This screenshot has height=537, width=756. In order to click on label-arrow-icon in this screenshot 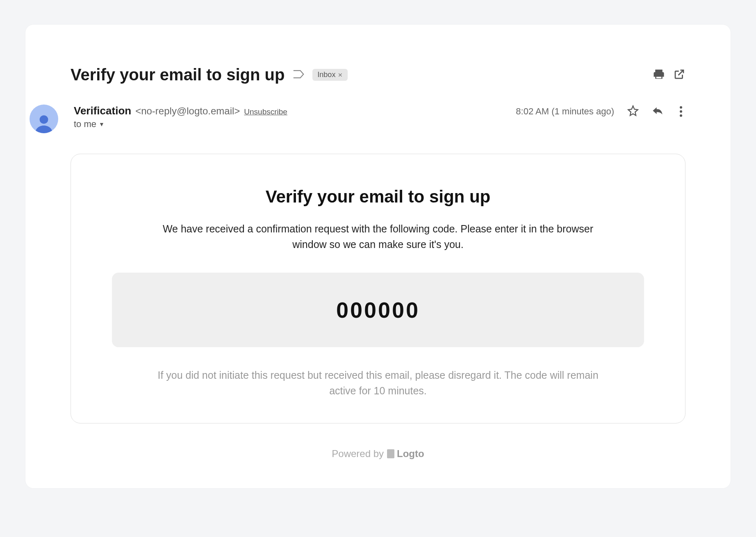, I will do `click(298, 75)`.